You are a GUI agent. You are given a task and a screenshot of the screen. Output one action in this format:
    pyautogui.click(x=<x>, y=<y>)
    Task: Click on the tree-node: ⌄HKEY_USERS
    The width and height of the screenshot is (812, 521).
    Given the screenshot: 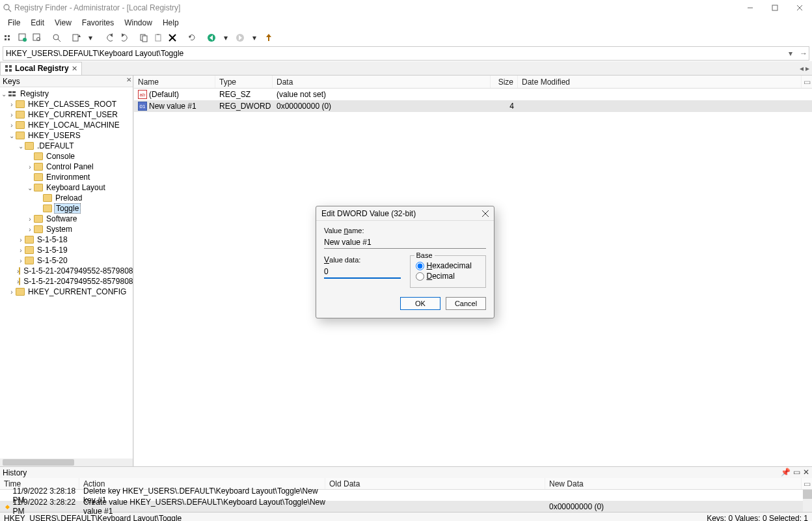 What is the action you would take?
    pyautogui.click(x=66, y=135)
    